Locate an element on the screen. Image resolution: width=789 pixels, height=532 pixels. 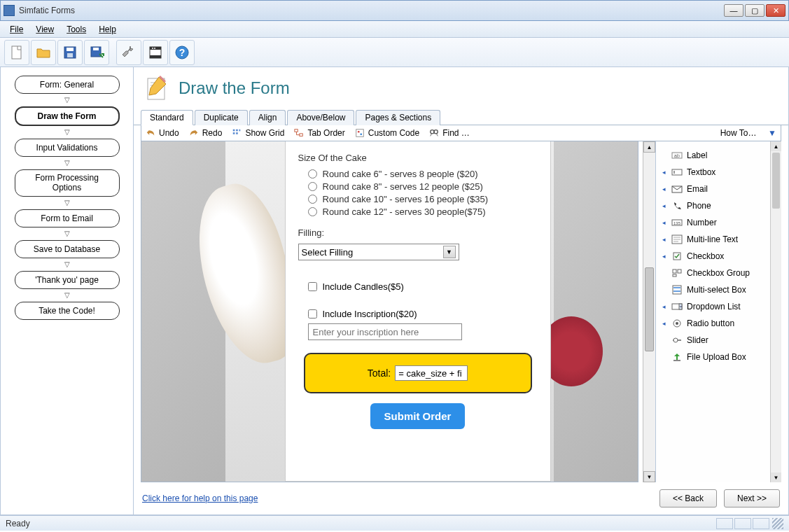
tab-align: Align is located at coordinates (267, 118).